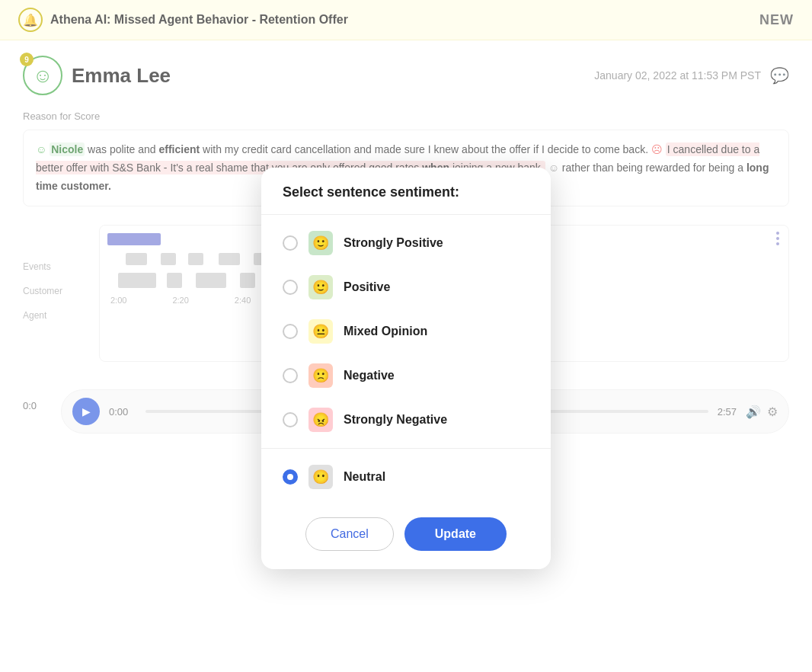 The image size is (812, 672). What do you see at coordinates (321, 376) in the screenshot?
I see `emoji-negative: 🙁` at bounding box center [321, 376].